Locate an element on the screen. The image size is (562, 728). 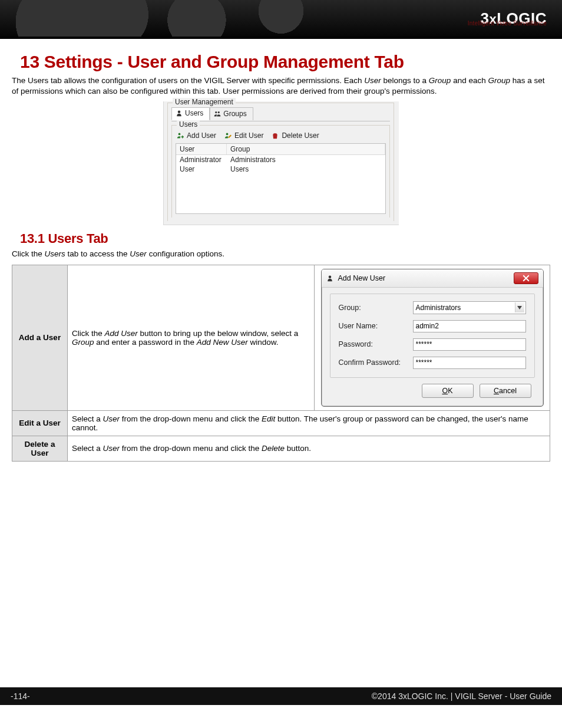
edit-user-icon is located at coordinates (228, 136).